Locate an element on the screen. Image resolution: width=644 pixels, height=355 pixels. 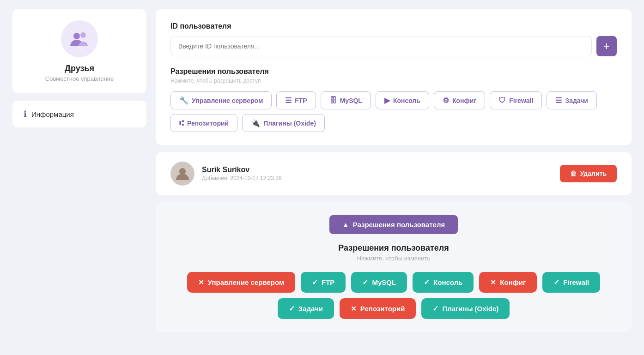
info-label: Информация is located at coordinates (53, 114).